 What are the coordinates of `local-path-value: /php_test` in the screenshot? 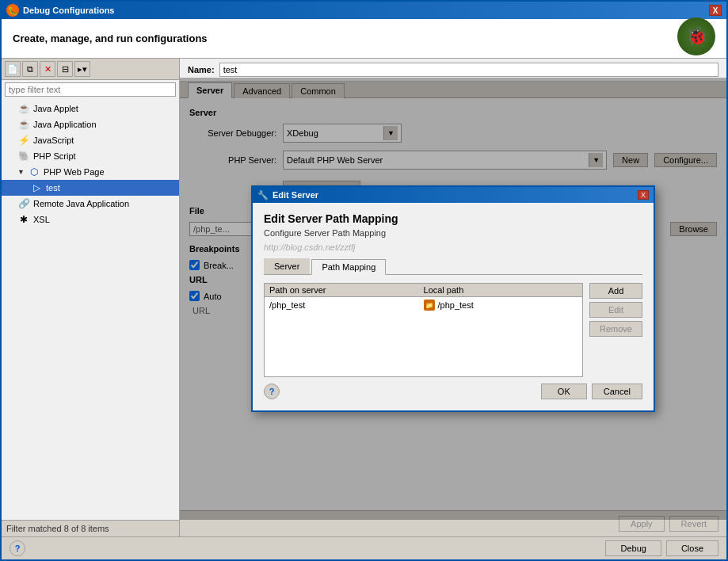 It's located at (456, 305).